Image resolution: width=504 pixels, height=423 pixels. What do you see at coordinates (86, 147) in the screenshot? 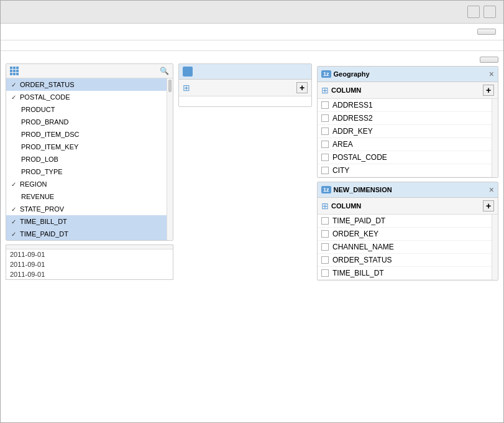
I see `source-list-item: PROD_ITEM_KEY` at bounding box center [86, 147].